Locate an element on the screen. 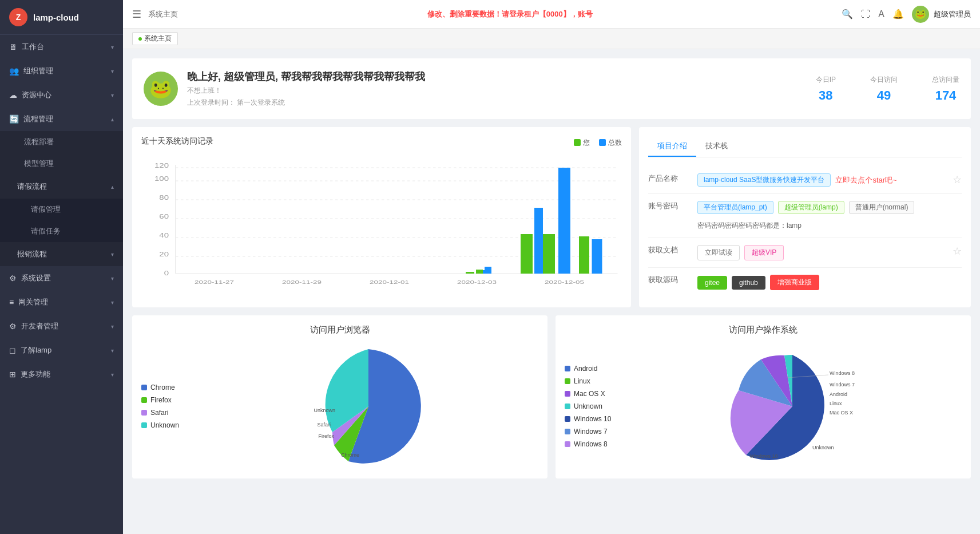  breadcrumb-tag: 系统主页 is located at coordinates (155, 39).